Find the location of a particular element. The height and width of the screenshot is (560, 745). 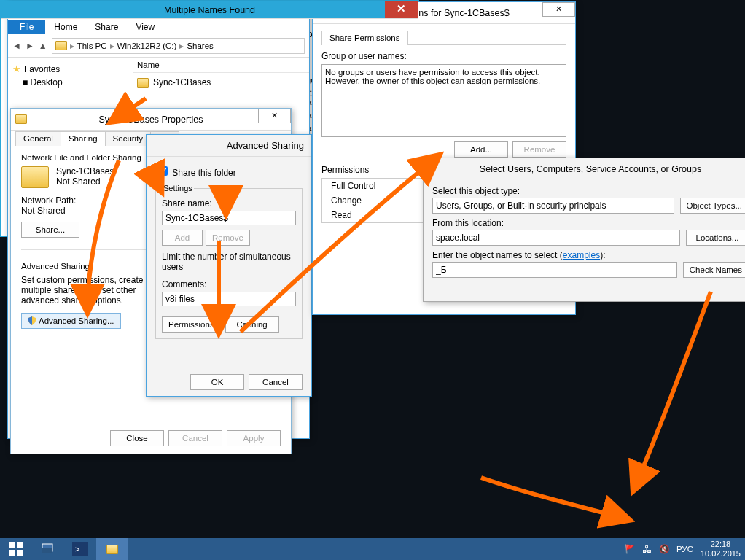

advanced-sharing-dialog: Advanced Sharing Share this folder Setti… is located at coordinates (229, 265).